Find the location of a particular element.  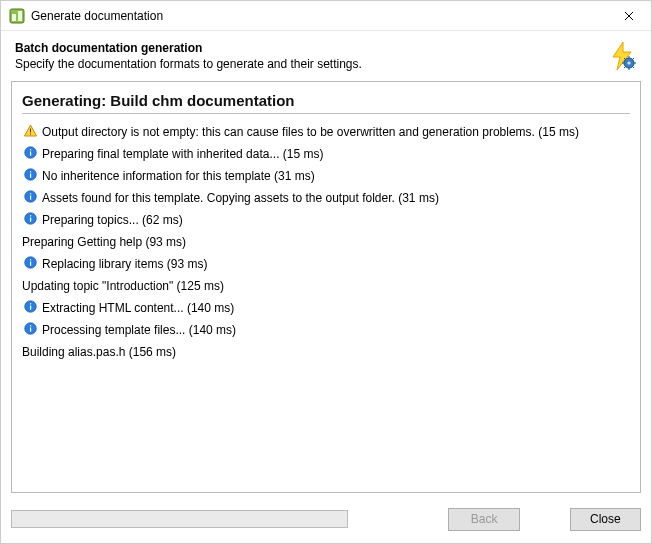

log-text: Preparing topics... (62 ms) is located at coordinates (112, 220).